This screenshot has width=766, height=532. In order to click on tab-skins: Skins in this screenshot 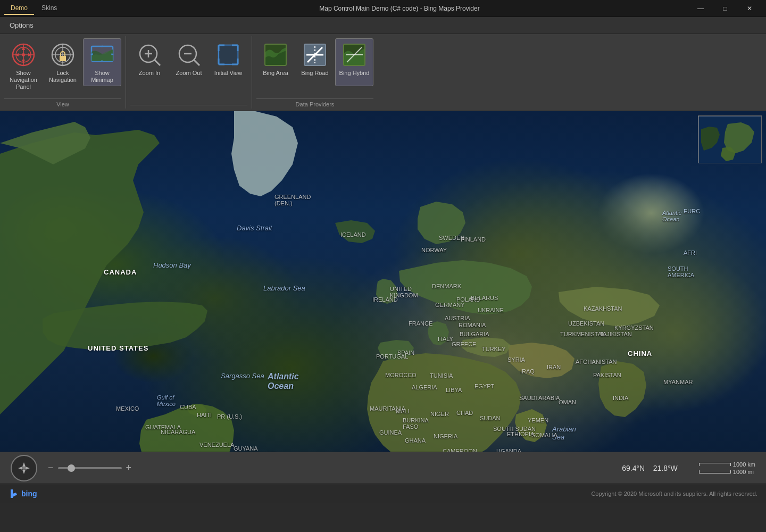, I will do `click(49, 9)`.